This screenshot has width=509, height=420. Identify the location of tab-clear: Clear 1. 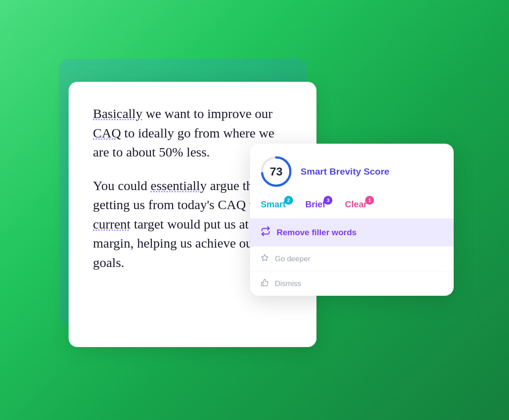
(356, 204).